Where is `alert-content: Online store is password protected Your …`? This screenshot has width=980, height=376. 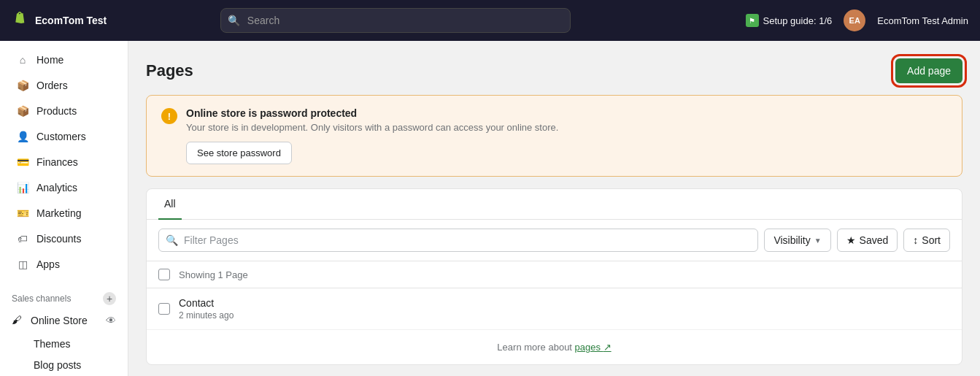 alert-content: Online store is password protected Your … is located at coordinates (372, 136).